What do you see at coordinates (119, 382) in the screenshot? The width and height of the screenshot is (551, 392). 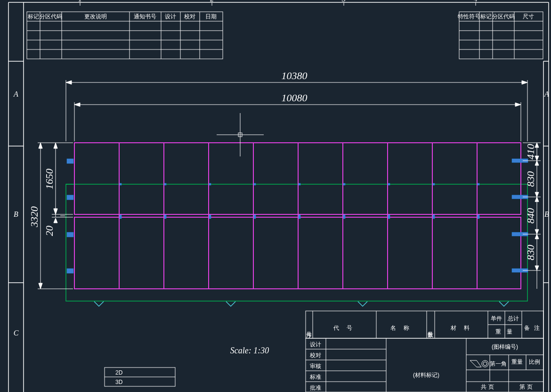 I see `view-3d: 3D` at bounding box center [119, 382].